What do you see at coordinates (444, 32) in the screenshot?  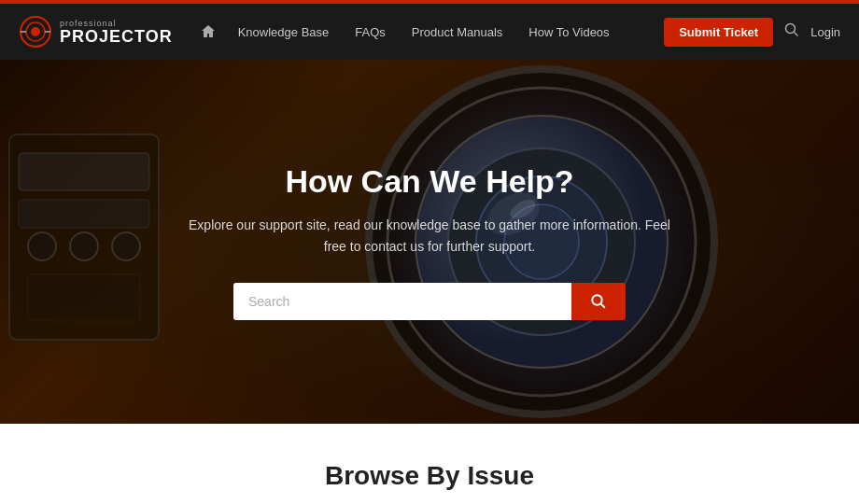 I see `nav-links: Knowledge Base FAQs Product Manuals How …` at bounding box center [444, 32].